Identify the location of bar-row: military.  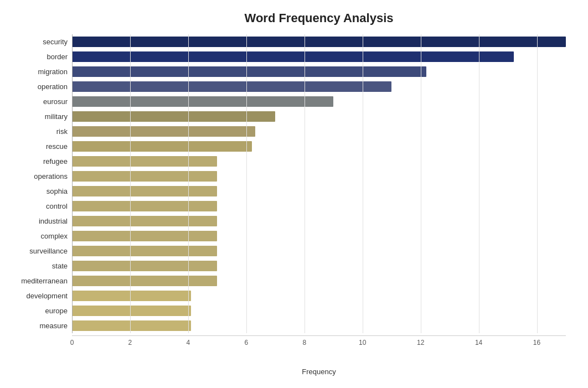
(319, 116).